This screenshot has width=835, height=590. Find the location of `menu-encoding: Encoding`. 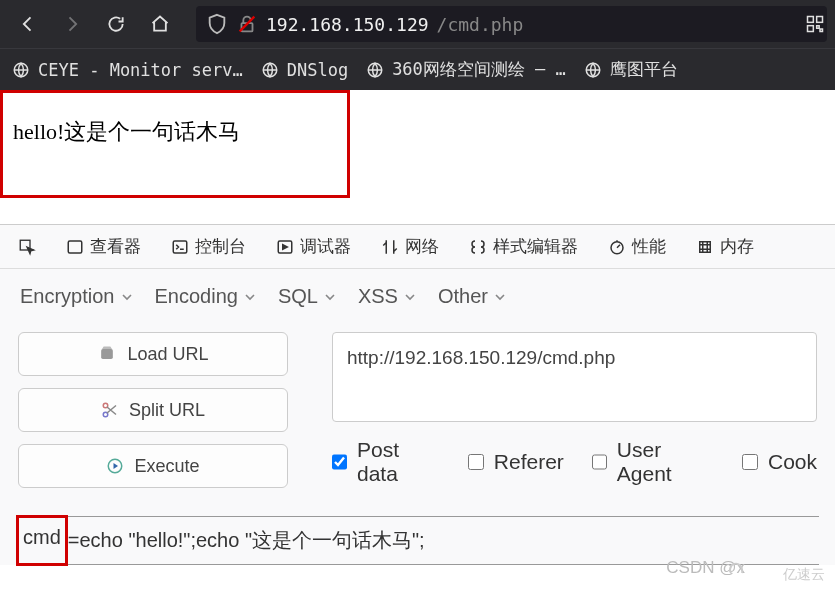

menu-encoding: Encoding is located at coordinates (206, 296).